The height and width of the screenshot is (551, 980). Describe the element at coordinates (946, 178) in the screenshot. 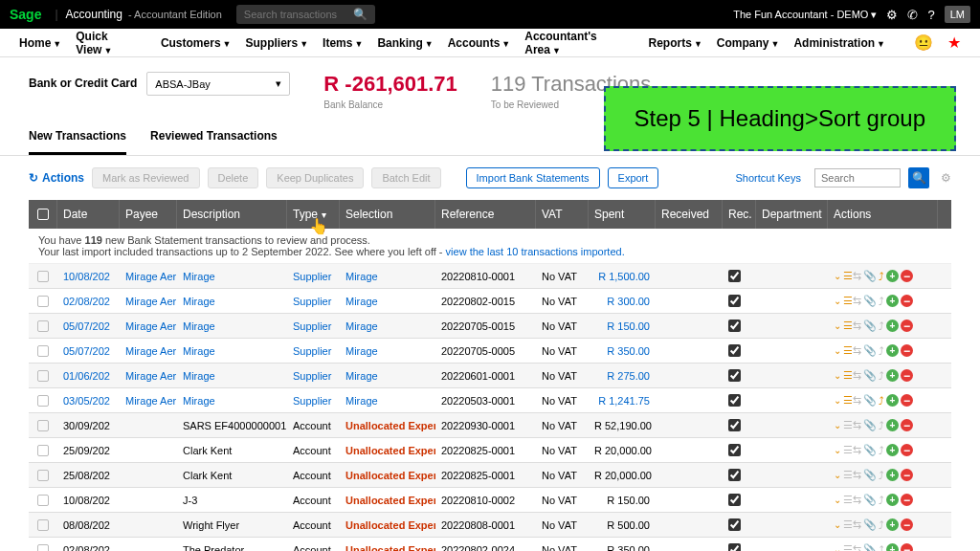

I see `settings-icon: ⚙` at that location.